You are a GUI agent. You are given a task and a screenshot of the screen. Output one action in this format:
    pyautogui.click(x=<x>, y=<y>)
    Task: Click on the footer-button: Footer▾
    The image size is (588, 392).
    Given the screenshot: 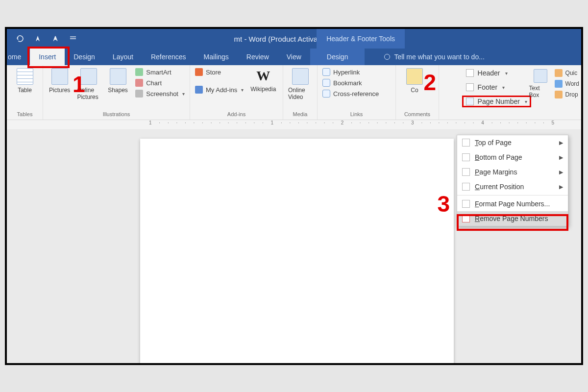 What is the action you would take?
    pyautogui.click(x=497, y=87)
    